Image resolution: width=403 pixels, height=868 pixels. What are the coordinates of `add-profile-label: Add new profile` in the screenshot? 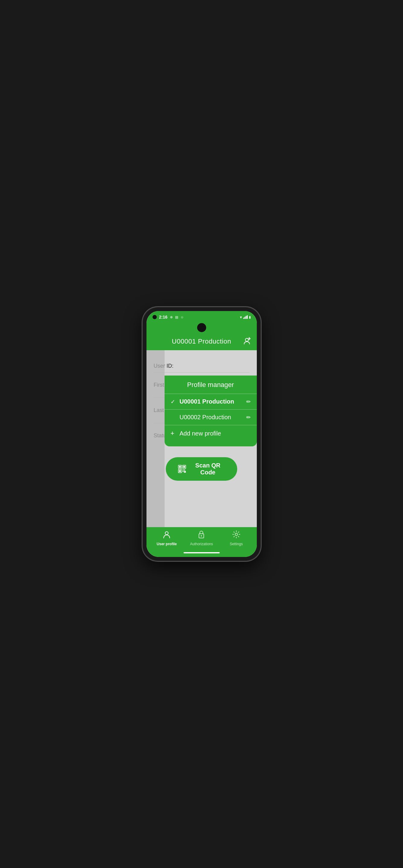 It's located at (215, 433).